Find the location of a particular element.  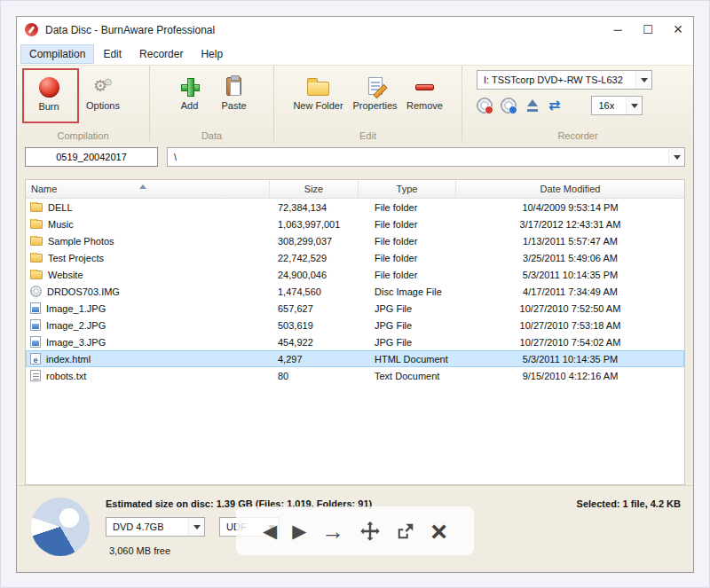

folder-icon is located at coordinates (36, 224).